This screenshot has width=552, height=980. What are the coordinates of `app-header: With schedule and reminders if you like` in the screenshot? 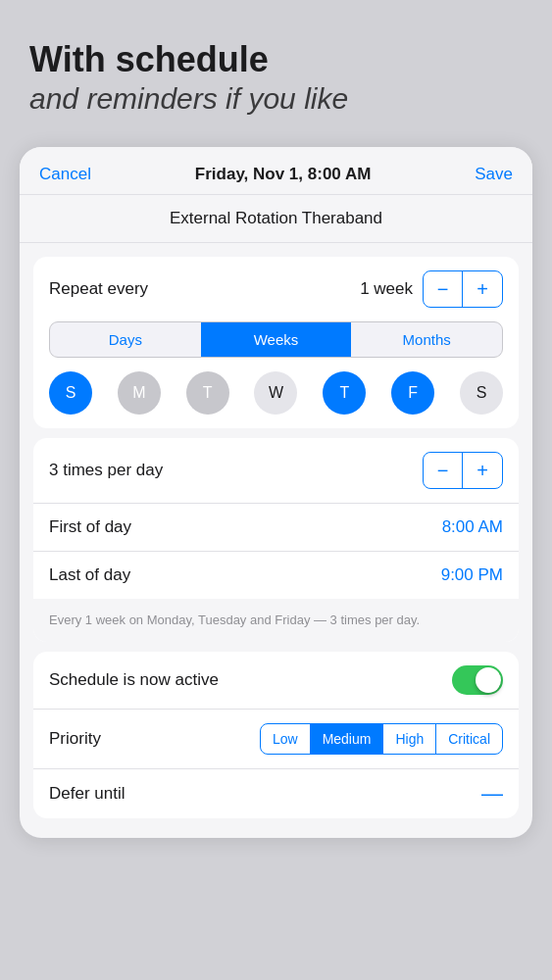 It's located at (276, 93).